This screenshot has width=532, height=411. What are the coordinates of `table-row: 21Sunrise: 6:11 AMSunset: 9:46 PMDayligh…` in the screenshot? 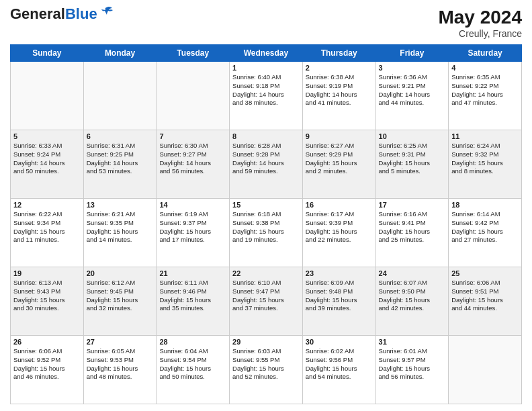 It's located at (193, 302).